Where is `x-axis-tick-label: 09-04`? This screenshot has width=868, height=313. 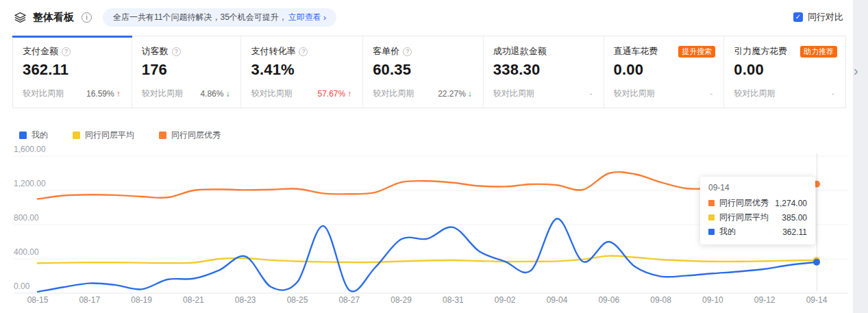 x-axis-tick-label: 09-04 is located at coordinates (558, 300).